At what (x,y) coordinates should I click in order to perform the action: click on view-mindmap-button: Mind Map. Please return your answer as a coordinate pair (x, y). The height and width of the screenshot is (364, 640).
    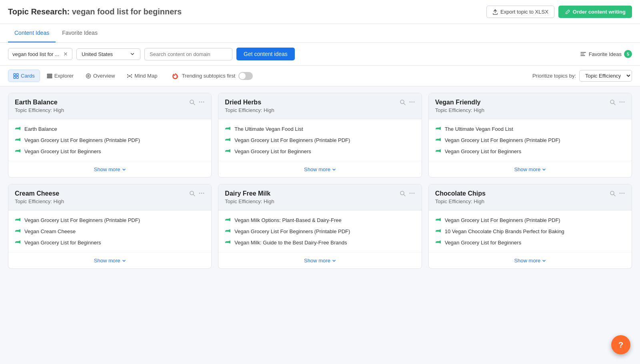
    Looking at the image, I should click on (142, 76).